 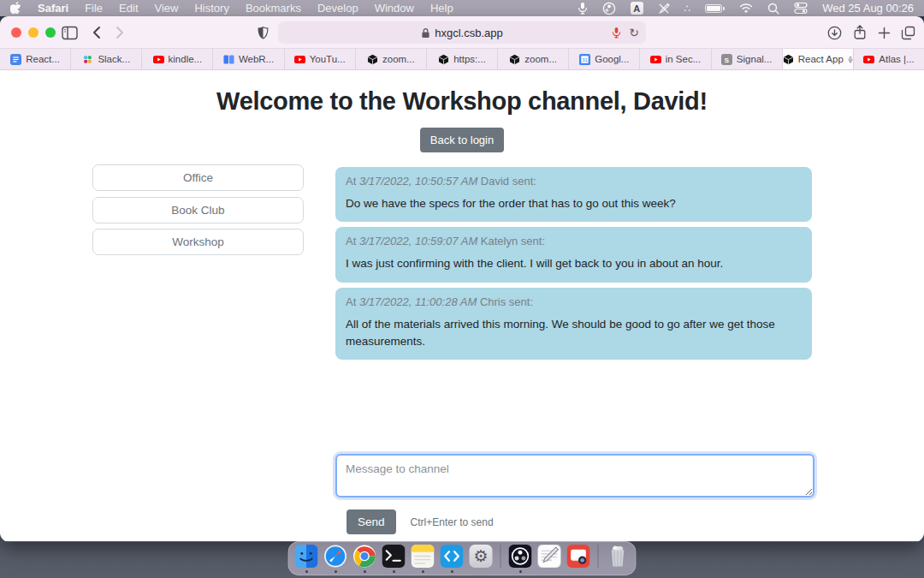 What do you see at coordinates (306, 557) in the screenshot?
I see `finder-icon` at bounding box center [306, 557].